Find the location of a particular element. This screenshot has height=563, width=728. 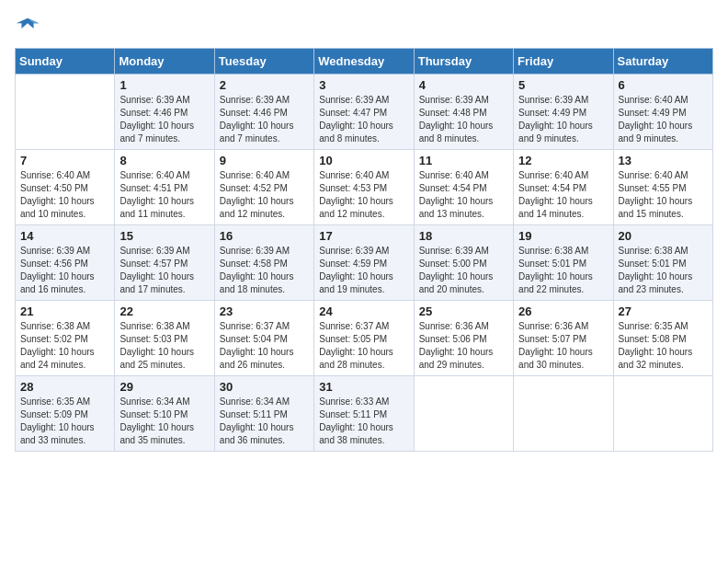

calendar-cell: 12Sunrise: 6:40 AMSunset: 4:54 PMDayligh… is located at coordinates (563, 188).